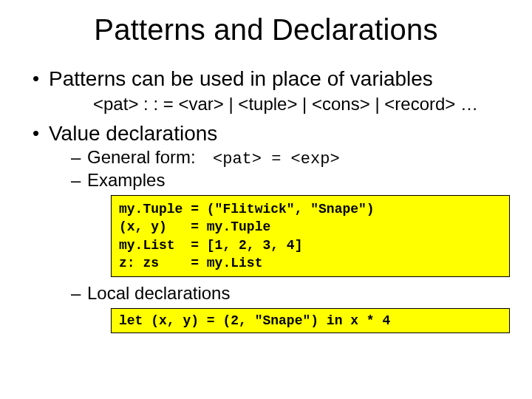  I want to click on sub-list-2: Local declarations, so click(276, 293).